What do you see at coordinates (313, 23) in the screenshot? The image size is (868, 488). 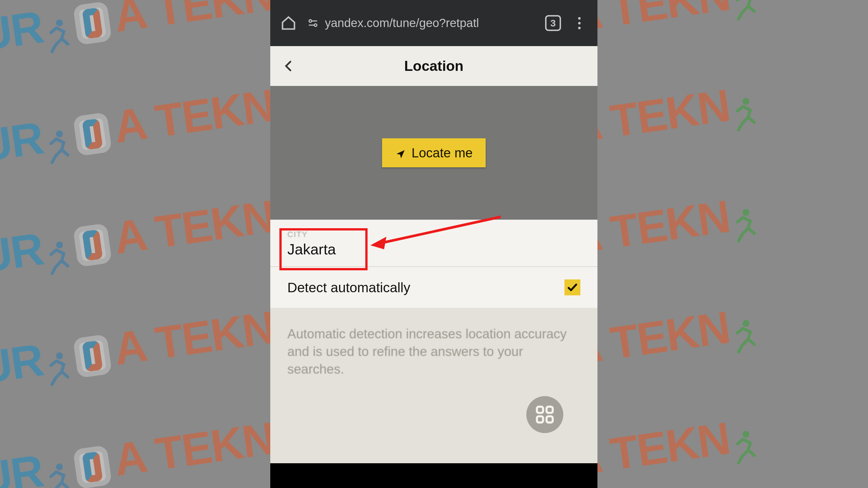 I see `site-settings-icon` at bounding box center [313, 23].